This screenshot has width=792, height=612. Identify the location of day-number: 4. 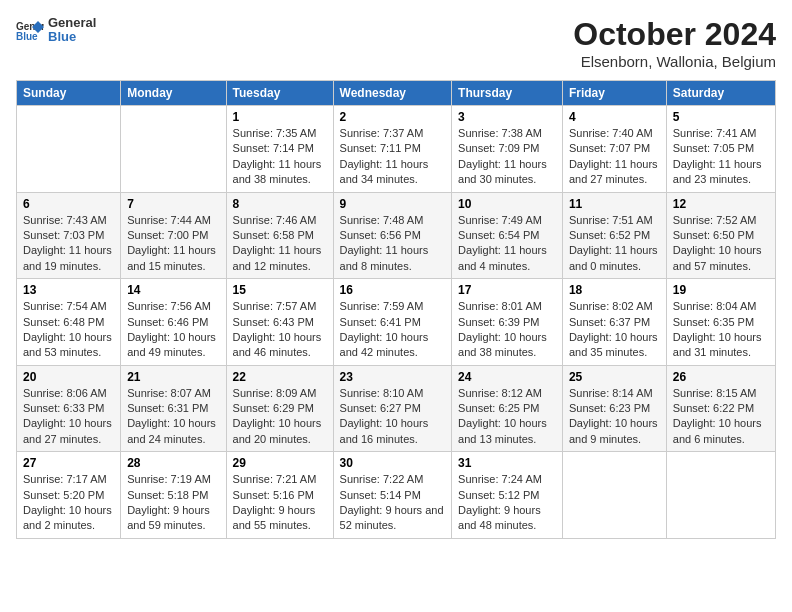
(614, 117).